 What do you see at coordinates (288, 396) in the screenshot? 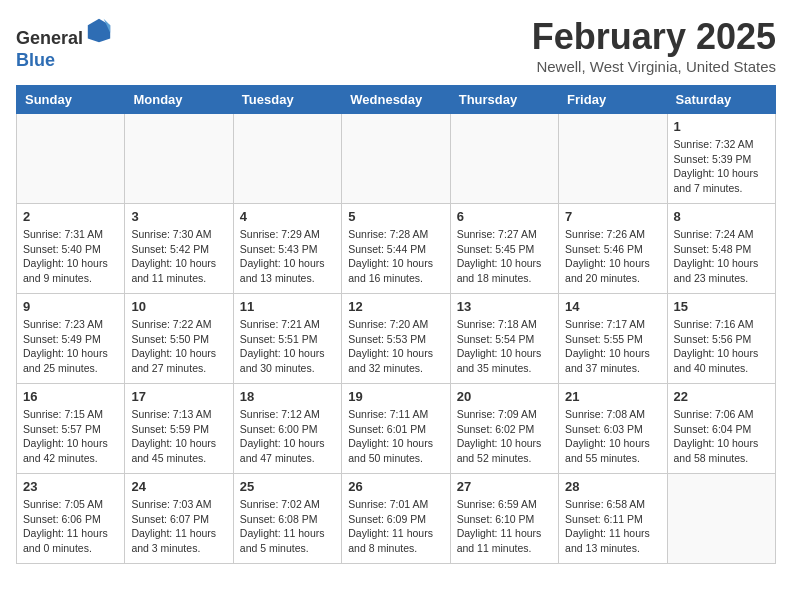
I see `day-number: 18` at bounding box center [288, 396].